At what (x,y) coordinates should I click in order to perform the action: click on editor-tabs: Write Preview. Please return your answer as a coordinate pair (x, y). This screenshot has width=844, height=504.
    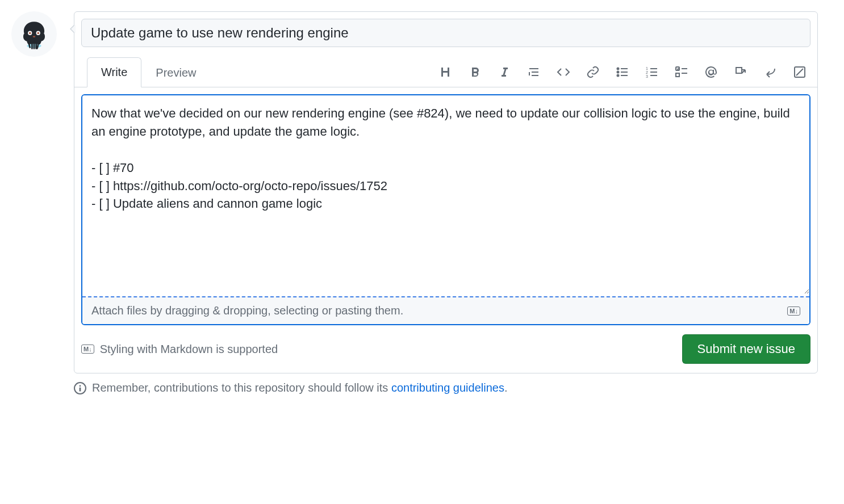
    Looking at the image, I should click on (149, 73).